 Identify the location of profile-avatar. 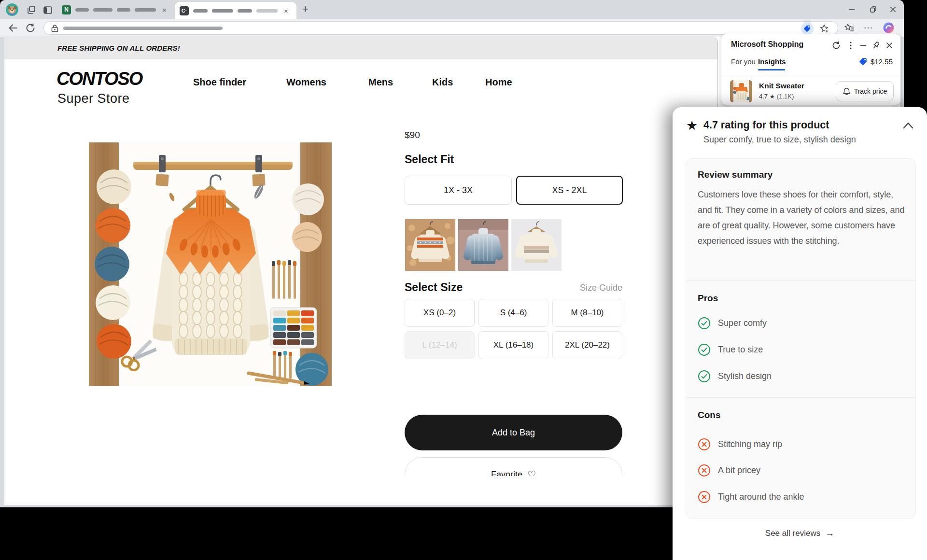
(12, 10).